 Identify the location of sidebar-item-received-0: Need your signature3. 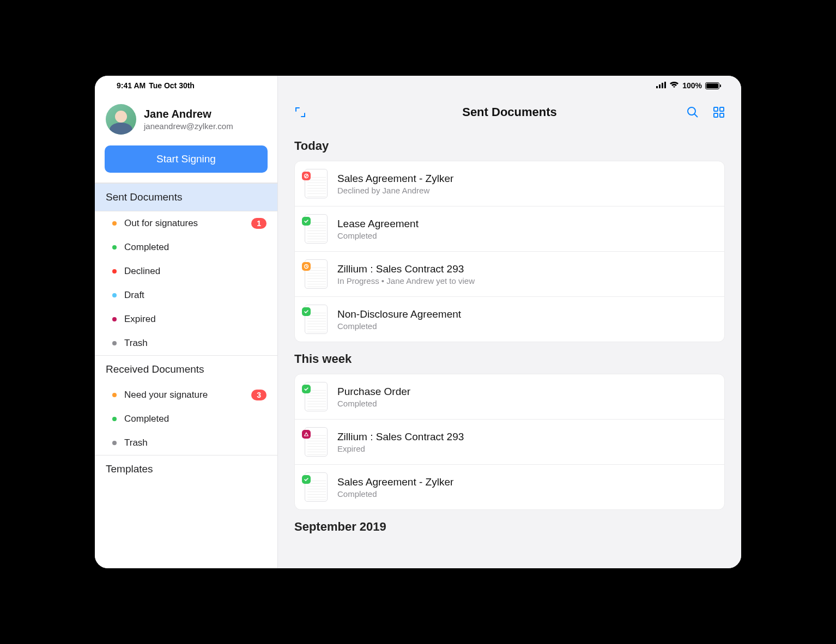
(186, 395).